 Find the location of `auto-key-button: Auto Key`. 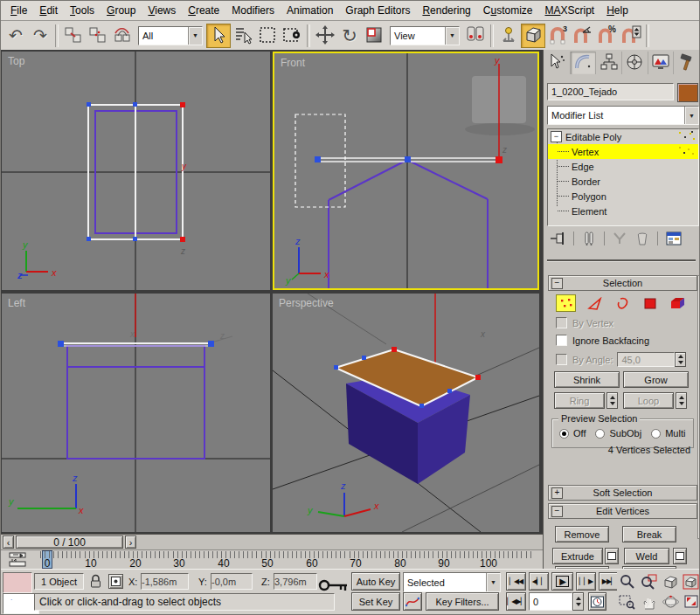

auto-key-button: Auto Key is located at coordinates (376, 582).